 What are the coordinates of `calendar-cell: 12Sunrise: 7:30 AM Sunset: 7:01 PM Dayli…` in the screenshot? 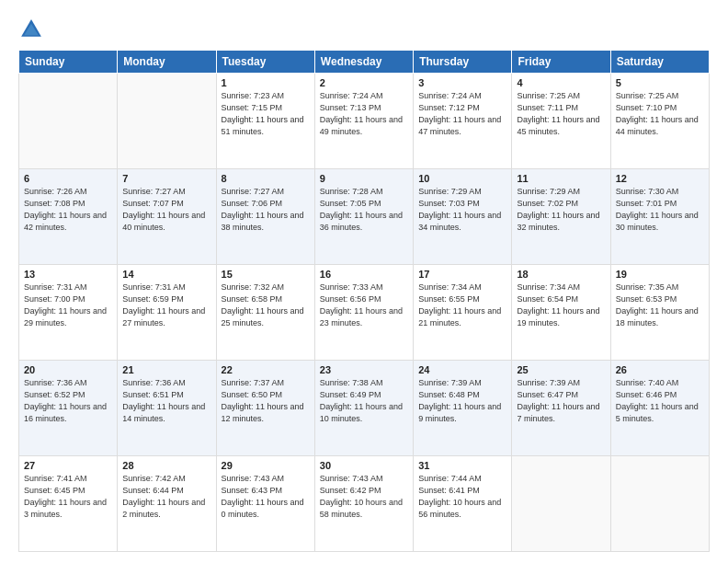 It's located at (660, 217).